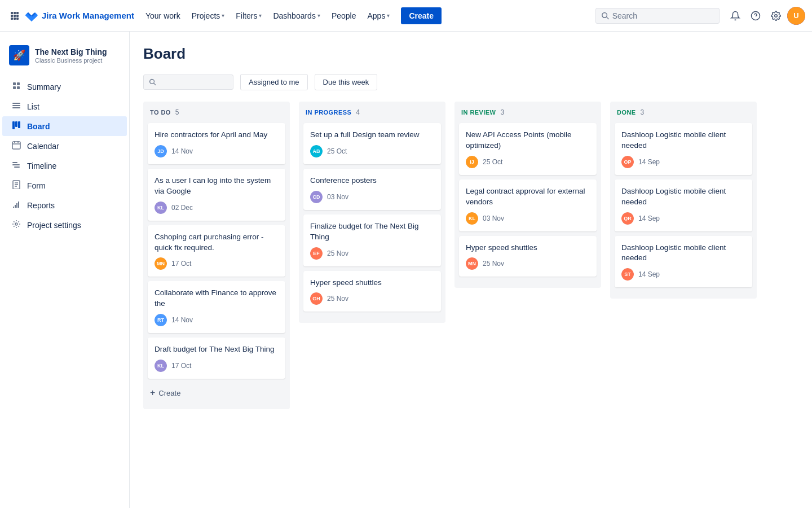 This screenshot has width=812, height=508. Describe the element at coordinates (64, 146) in the screenshot. I see `sidebar-item-calendar: Calendar` at that location.